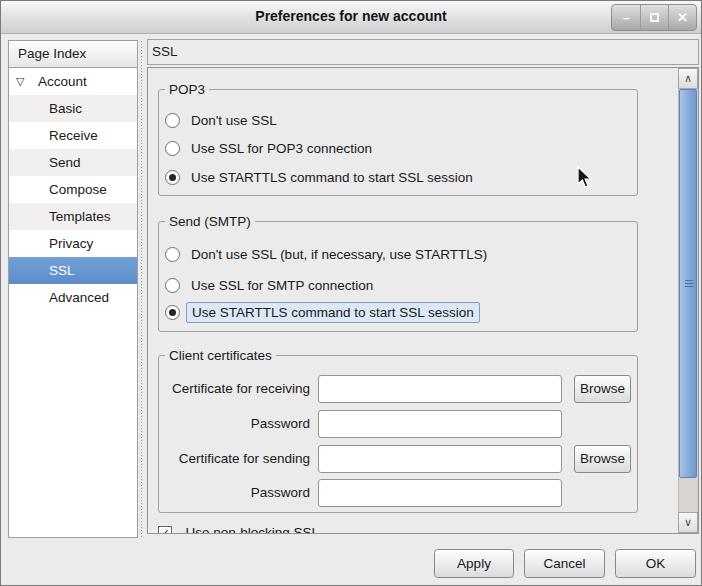 The height and width of the screenshot is (586, 702). Describe the element at coordinates (654, 18) in the screenshot. I see `maximize-button` at that location.